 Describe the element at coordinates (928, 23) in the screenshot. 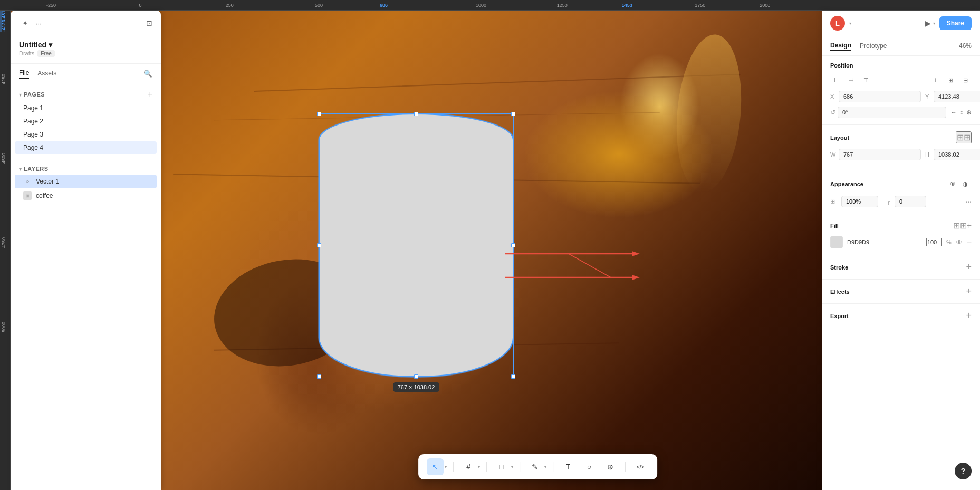

I see `play-icon: ▶` at that location.